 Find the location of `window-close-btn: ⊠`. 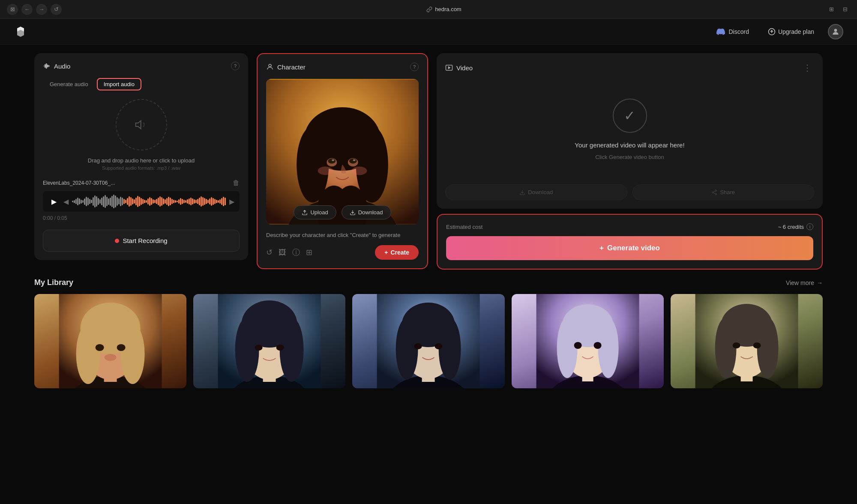

window-close-btn: ⊠ is located at coordinates (12, 9).